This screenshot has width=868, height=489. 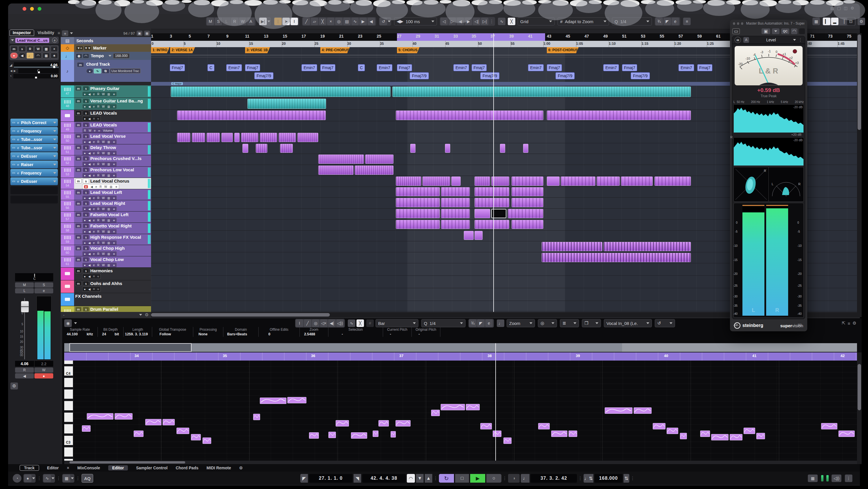 I want to click on level-meters: L R, so click(x=769, y=260).